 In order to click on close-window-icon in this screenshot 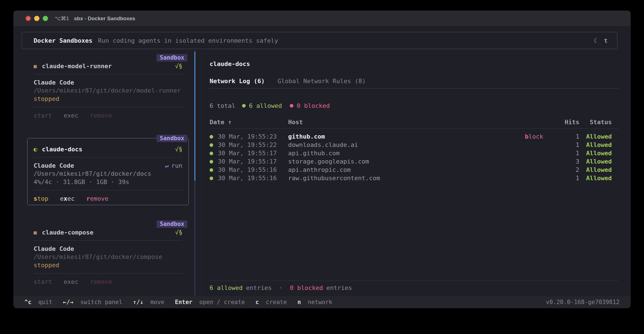, I will do `click(28, 18)`.